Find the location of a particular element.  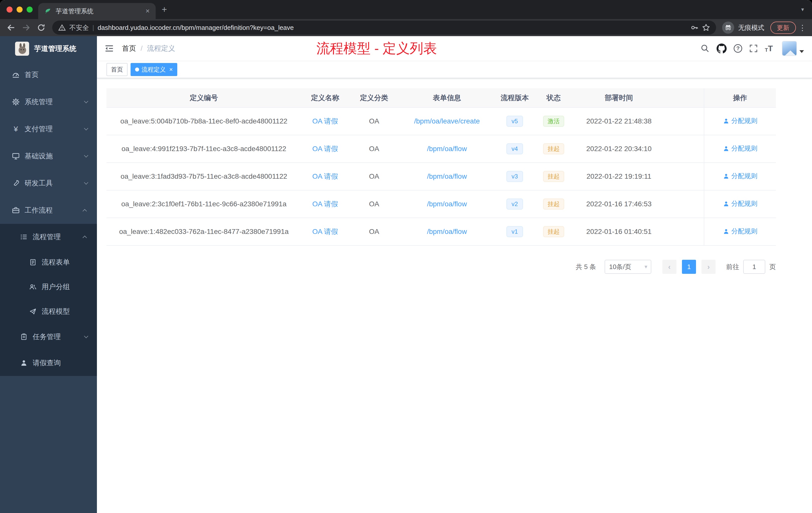

pagination-total: 共 5 条 is located at coordinates (586, 267).